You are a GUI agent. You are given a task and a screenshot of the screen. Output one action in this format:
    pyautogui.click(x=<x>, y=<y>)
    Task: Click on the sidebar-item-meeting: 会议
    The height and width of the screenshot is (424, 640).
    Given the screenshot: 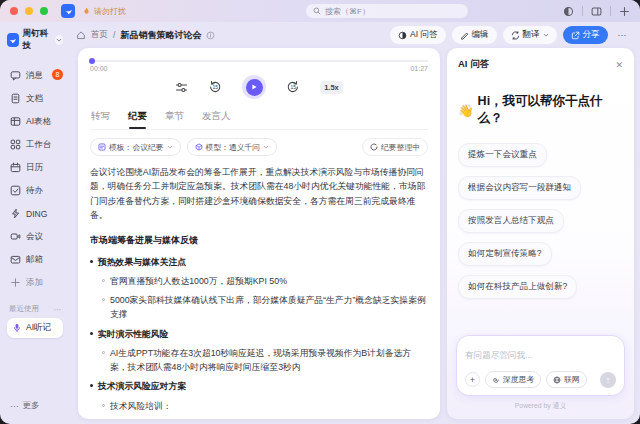 What is the action you would take?
    pyautogui.click(x=35, y=236)
    